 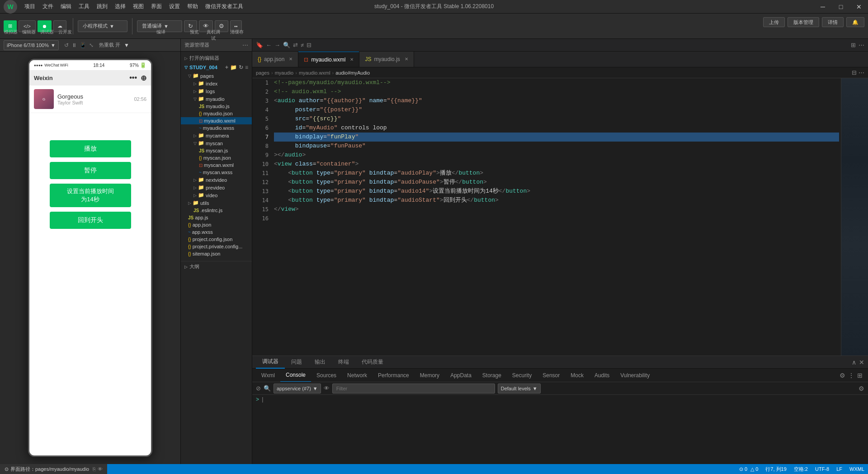 What do you see at coordinates (862, 72) in the screenshot?
I see `more-btn-icon: ⋯` at bounding box center [862, 72].